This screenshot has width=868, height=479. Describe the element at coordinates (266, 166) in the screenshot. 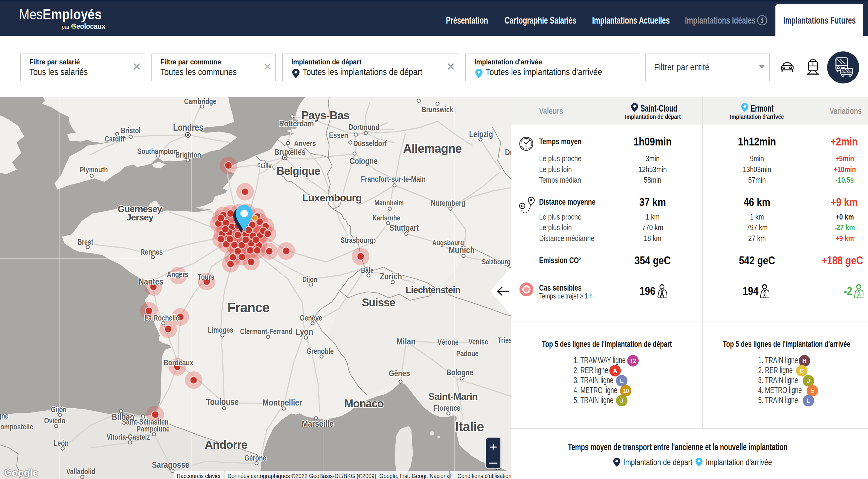

I see `svg-text: Lille` at that location.